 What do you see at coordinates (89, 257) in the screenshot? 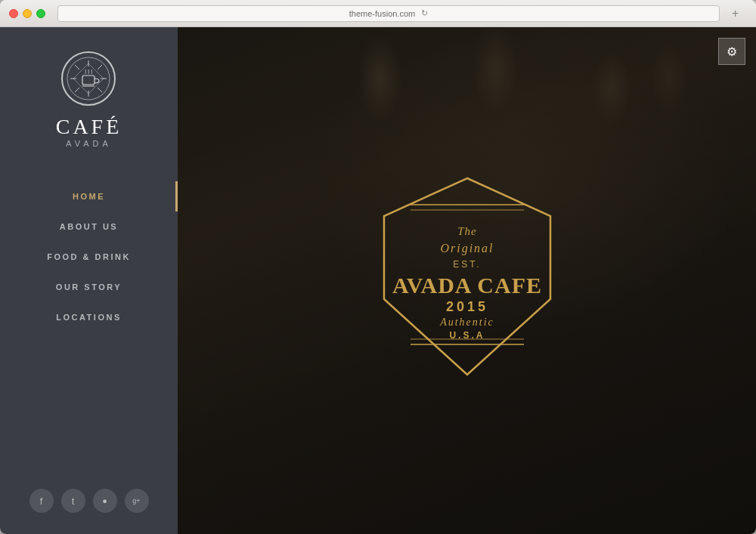
I see `nav-item-food: FOOD & DRINK` at bounding box center [89, 257].